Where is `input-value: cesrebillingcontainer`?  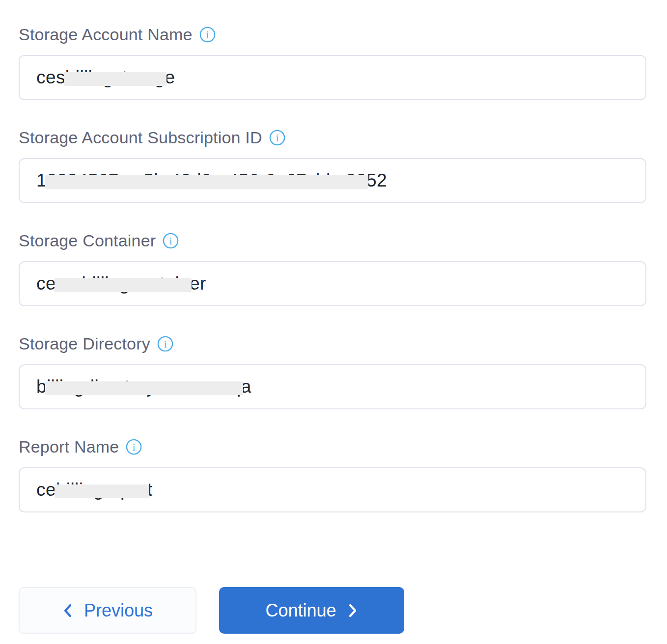 input-value: cesrebillingcontainer is located at coordinates (121, 284).